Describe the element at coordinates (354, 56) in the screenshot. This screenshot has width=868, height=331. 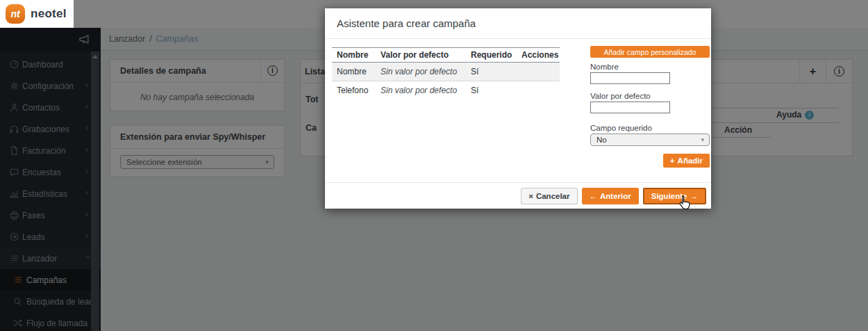
I see `column-header: Nombre` at that location.